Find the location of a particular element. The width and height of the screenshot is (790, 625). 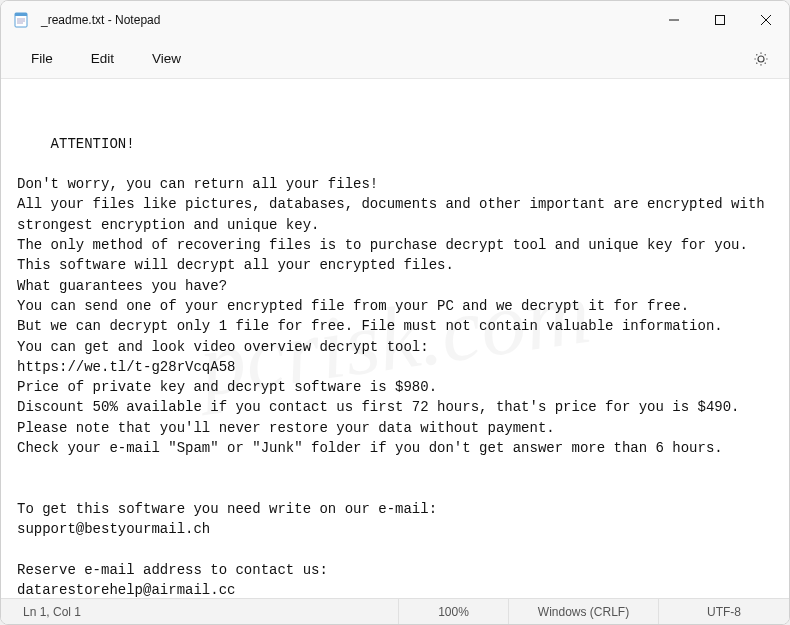

close-button is located at coordinates (766, 20).